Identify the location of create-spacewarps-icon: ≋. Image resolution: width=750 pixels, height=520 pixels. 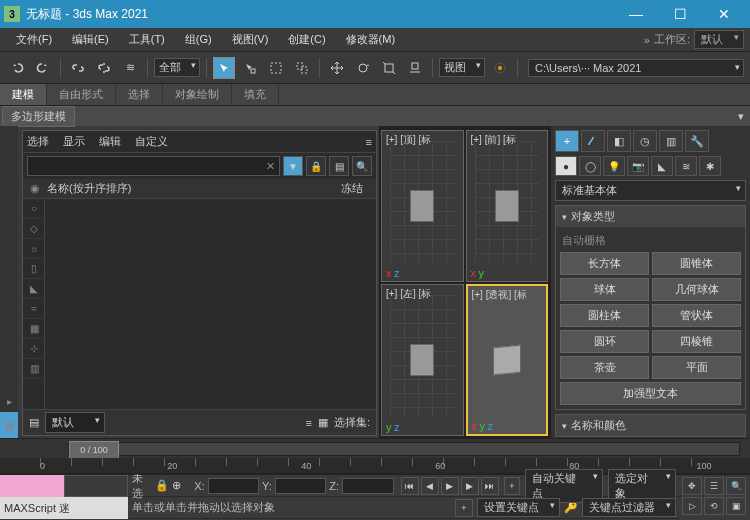
(686, 166).